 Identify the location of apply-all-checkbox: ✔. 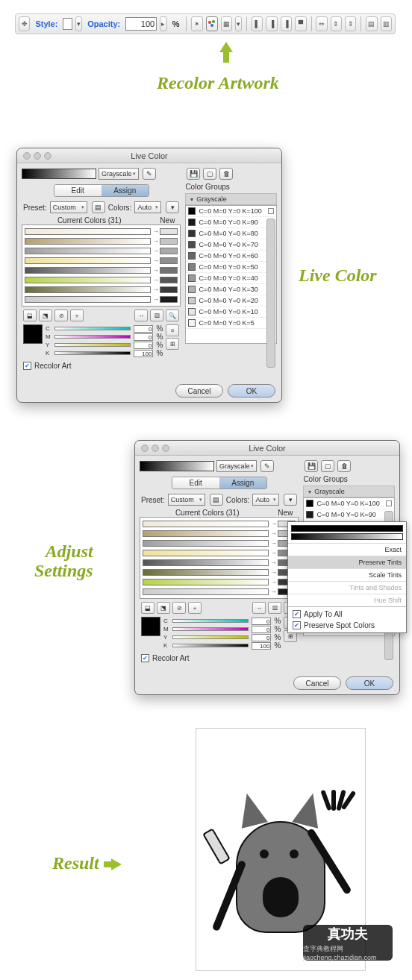
(297, 615).